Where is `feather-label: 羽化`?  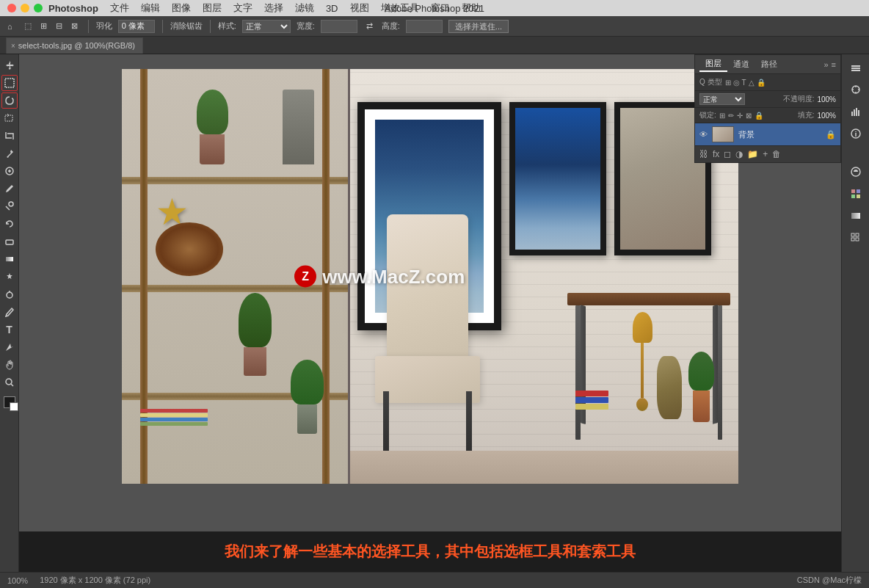
feather-label: 羽化 is located at coordinates (104, 26).